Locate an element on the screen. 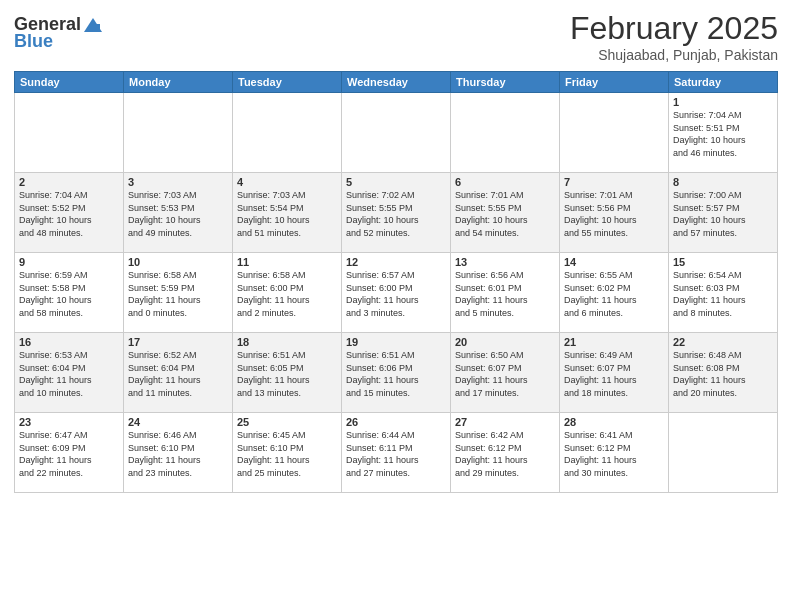 The image size is (792, 612). calendar-cell: 12Sunrise: 6:57 AMSunset: 6:00 PMDayligh… is located at coordinates (396, 293).